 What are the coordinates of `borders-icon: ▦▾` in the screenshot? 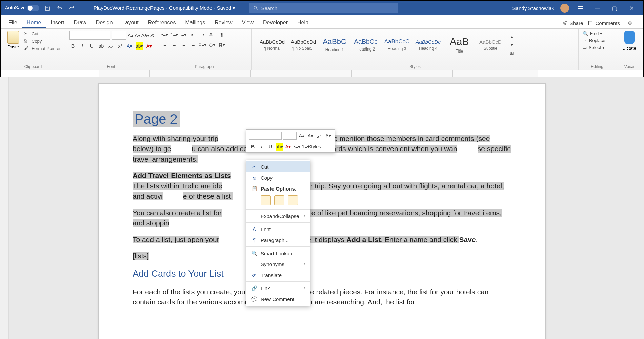 It's located at (222, 45).